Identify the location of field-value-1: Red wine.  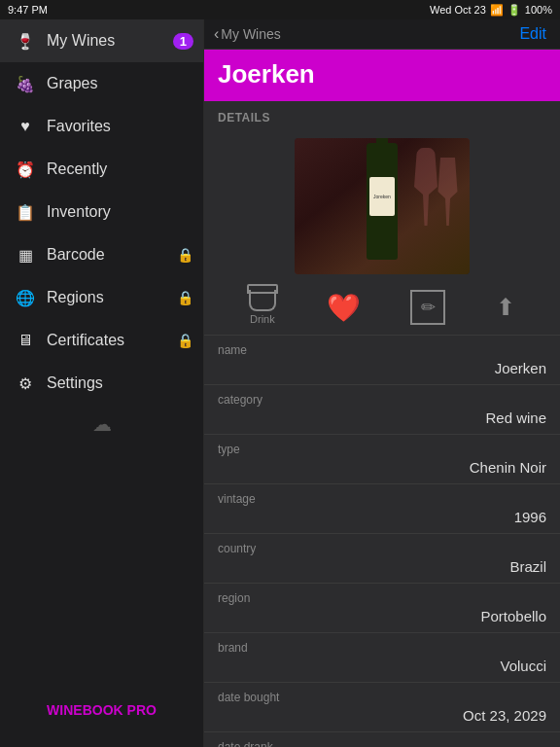
(382, 418).